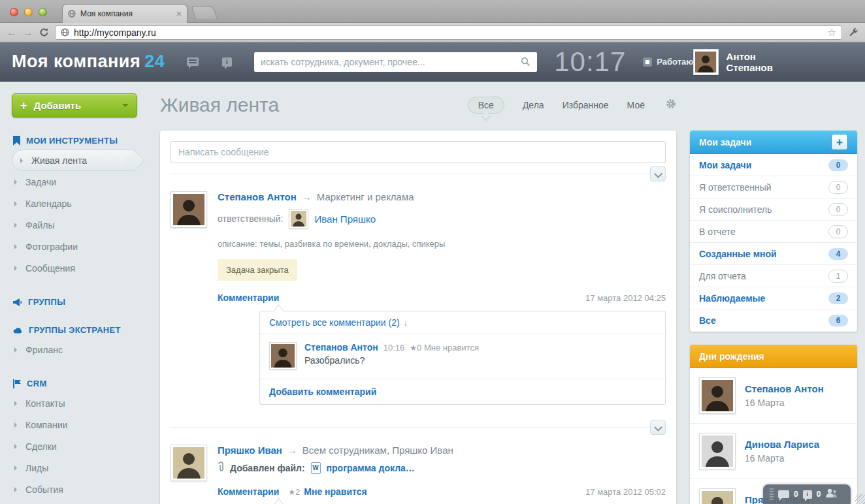 The width and height of the screenshot is (865, 504). What do you see at coordinates (204, 13) in the screenshot?
I see `new-tab-button` at bounding box center [204, 13].